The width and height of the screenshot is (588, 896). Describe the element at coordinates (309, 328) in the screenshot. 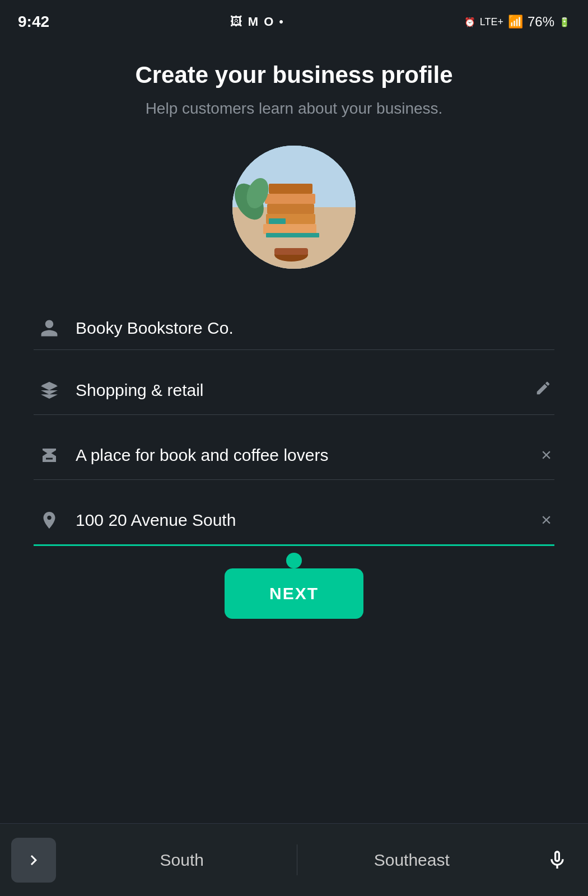

I see `business-name-value: Booky Bookstore Co.` at that location.